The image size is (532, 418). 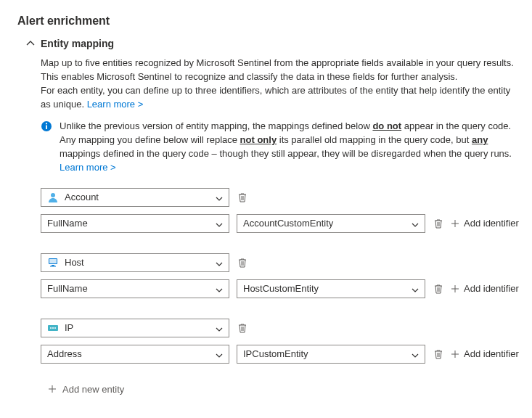 What do you see at coordinates (135, 354) in the screenshot?
I see `identifier-select: Address` at bounding box center [135, 354].